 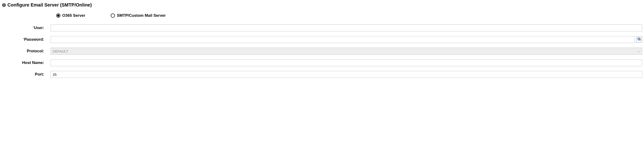 What do you see at coordinates (58, 16) in the screenshot?
I see `radio-selected-icon` at bounding box center [58, 16].